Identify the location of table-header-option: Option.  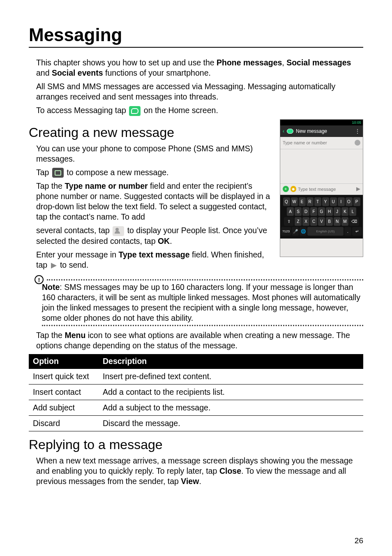
(64, 361).